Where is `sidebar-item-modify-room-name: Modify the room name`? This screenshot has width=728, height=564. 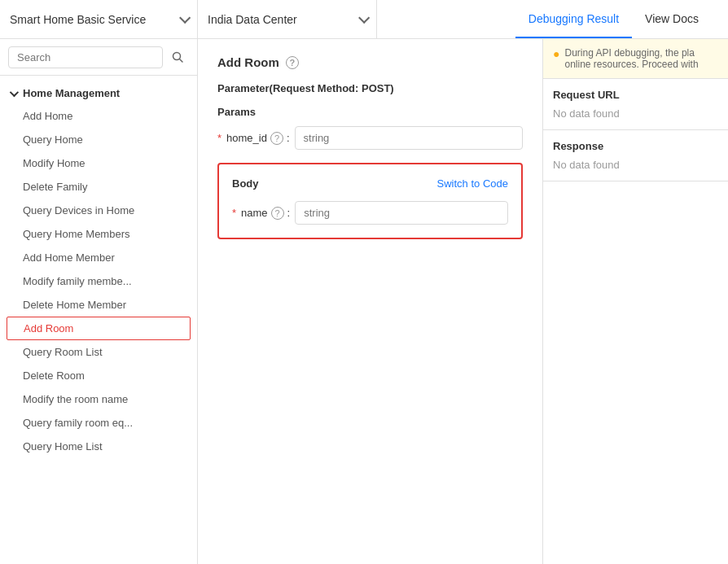 sidebar-item-modify-room-name: Modify the room name is located at coordinates (99, 399).